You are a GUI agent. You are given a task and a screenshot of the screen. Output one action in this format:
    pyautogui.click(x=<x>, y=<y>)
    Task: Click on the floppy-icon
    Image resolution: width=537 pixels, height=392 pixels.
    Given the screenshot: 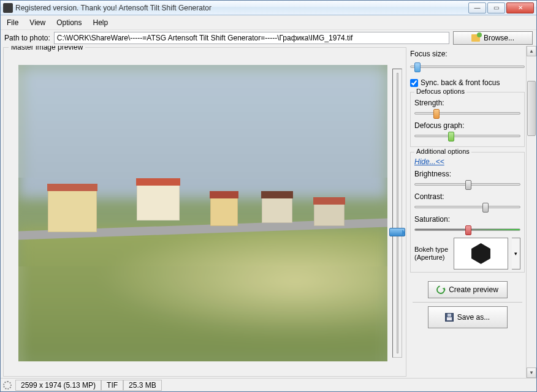 What is the action you would take?
    pyautogui.click(x=449, y=317)
    